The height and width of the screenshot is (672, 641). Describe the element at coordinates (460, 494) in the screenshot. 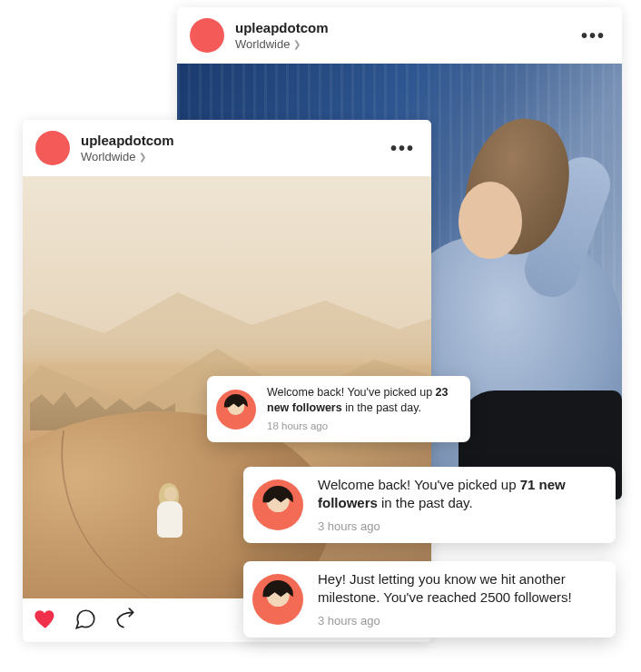

I see `notification-message: Welcome back! You've picked up 71 new fo…` at that location.